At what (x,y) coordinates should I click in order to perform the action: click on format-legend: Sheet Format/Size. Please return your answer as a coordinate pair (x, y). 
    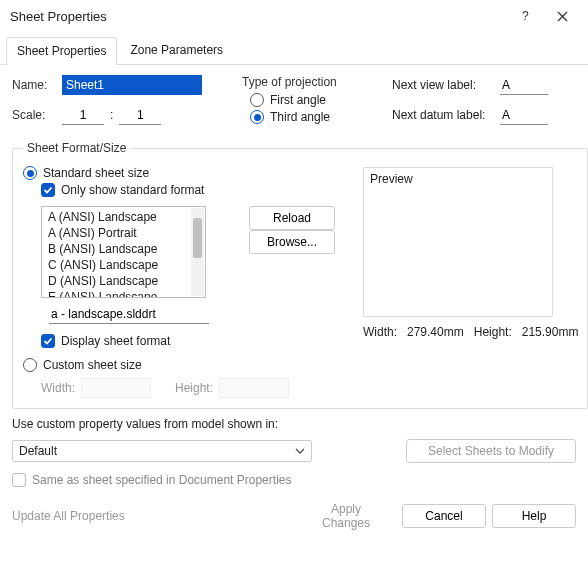
    Looking at the image, I should click on (76, 148).